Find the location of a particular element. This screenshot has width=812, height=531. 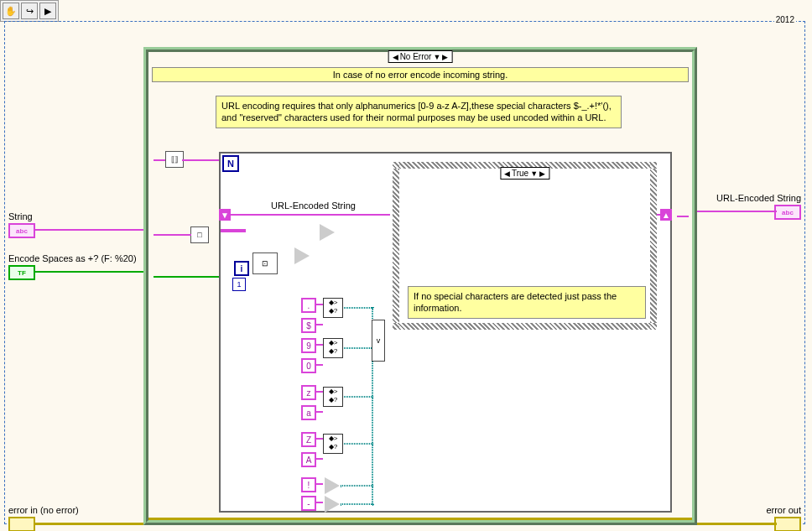

char-const-dollar: $ is located at coordinates (309, 325).